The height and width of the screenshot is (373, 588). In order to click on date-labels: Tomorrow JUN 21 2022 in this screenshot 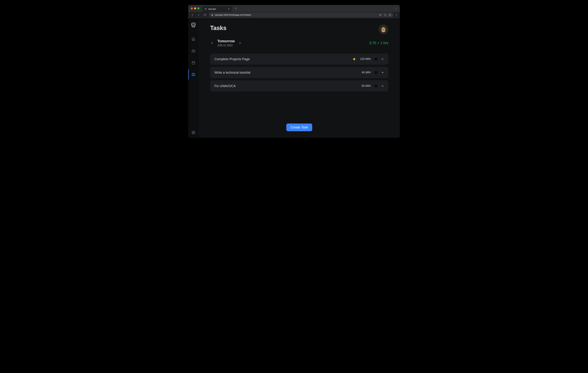, I will do `click(226, 43)`.